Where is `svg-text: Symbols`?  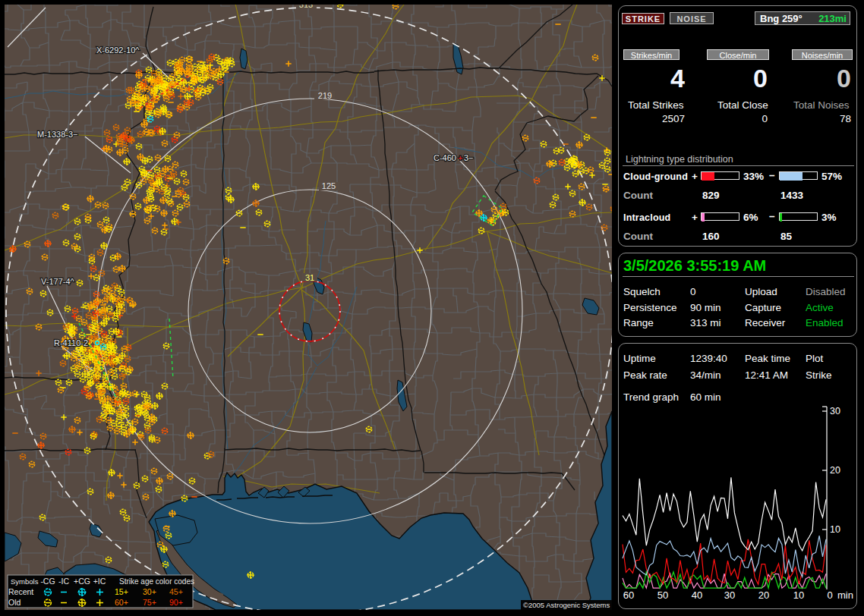
svg-text: Symbols is located at coordinates (24, 581).